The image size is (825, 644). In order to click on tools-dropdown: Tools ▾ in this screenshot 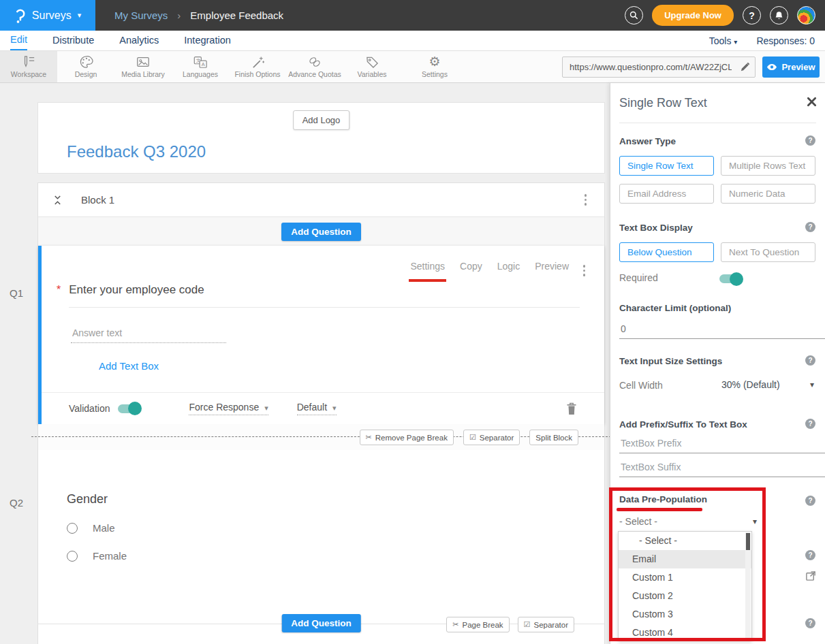, I will do `click(723, 41)`.